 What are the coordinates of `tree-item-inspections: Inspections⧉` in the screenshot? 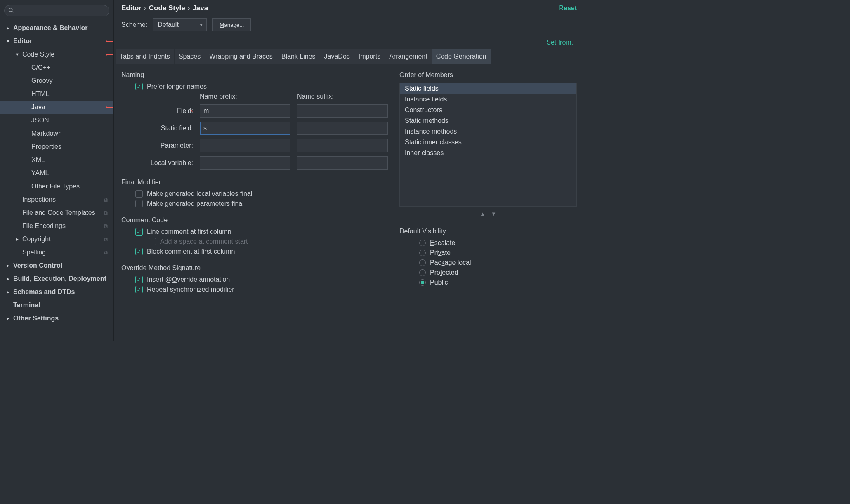 It's located at (57, 200).